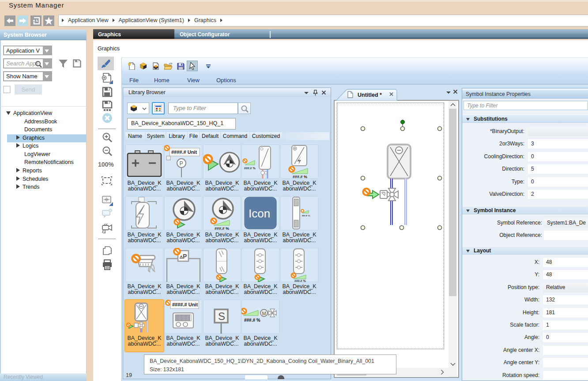 The width and height of the screenshot is (588, 381). Describe the element at coordinates (222, 316) in the screenshot. I see `svg-text: S` at that location.